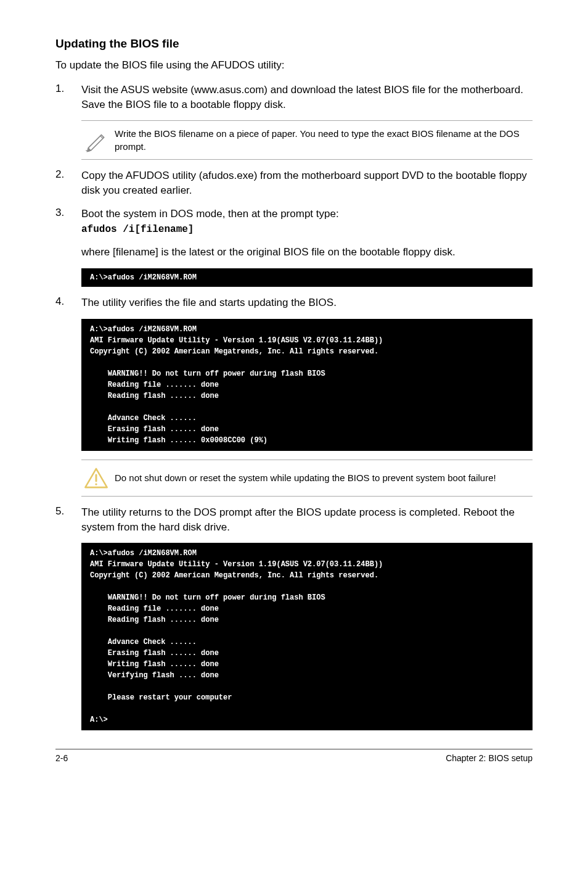 This screenshot has height=887, width=588. I want to click on page-number: 2-6, so click(62, 758).